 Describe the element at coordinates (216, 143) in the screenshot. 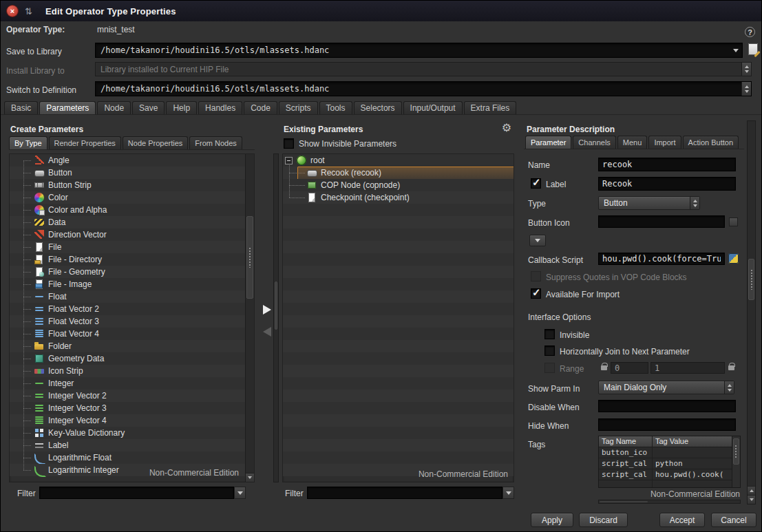

I see `tab-from-nodes: From Nodes` at that location.